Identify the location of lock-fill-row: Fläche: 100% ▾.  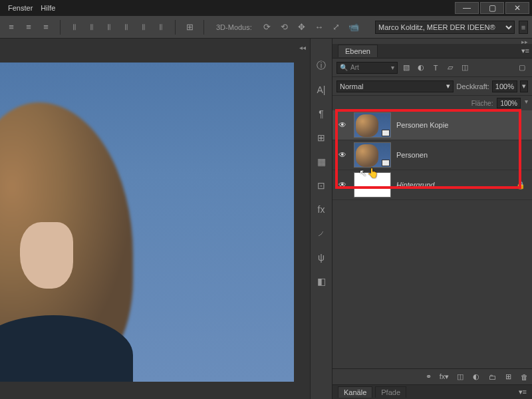
(432, 103).